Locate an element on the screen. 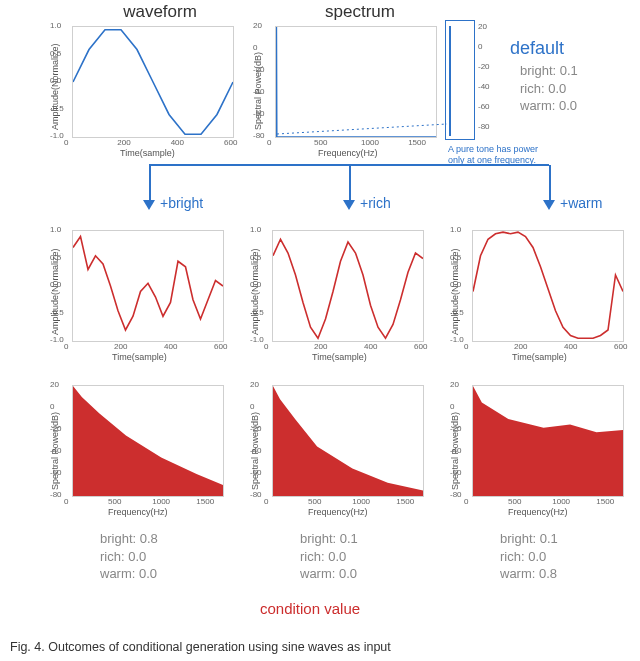 Image resolution: width=640 pixels, height=661 pixels. cond-warm: bright: 0.1 rich: 0.0 warm: 0.8 is located at coordinates (529, 556).